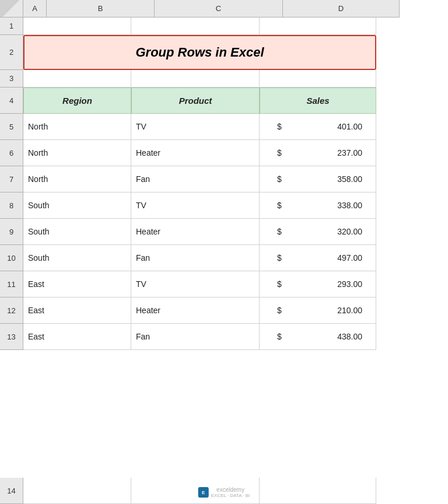  What do you see at coordinates (77, 180) in the screenshot?
I see `cell-region-7: North` at bounding box center [77, 180].